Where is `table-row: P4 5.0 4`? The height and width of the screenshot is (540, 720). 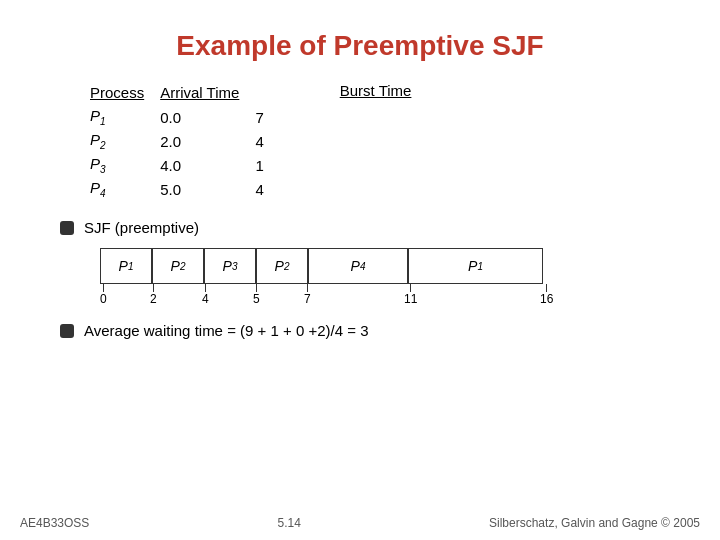 table-row: P4 5.0 4 is located at coordinates (185, 189).